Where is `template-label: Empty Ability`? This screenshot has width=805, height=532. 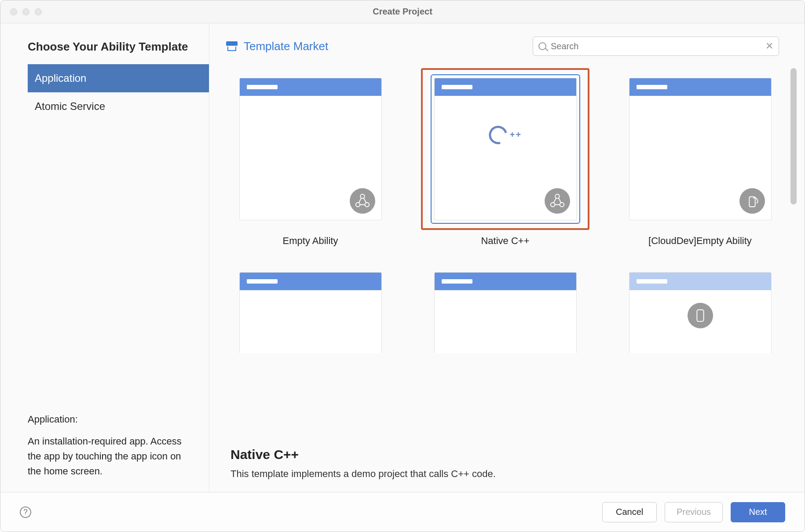 template-label: Empty Ability is located at coordinates (311, 241).